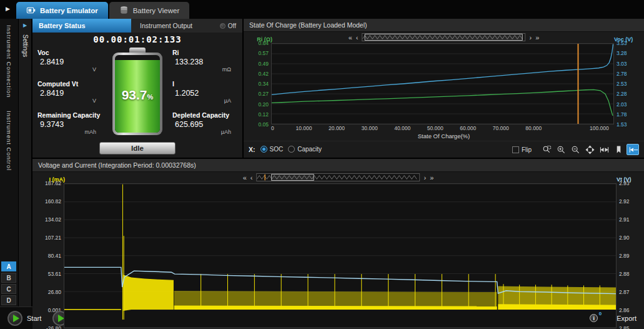 The height and width of the screenshot is (329, 644). What do you see at coordinates (205, 53) in the screenshot?
I see `metric-label: Ri` at bounding box center [205, 53].